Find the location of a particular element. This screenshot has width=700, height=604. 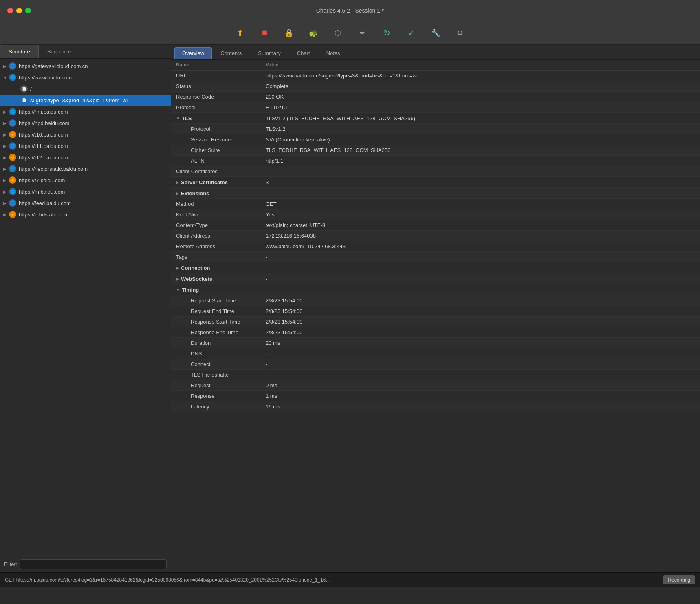

field-name: Client Certificates is located at coordinates (216, 172).